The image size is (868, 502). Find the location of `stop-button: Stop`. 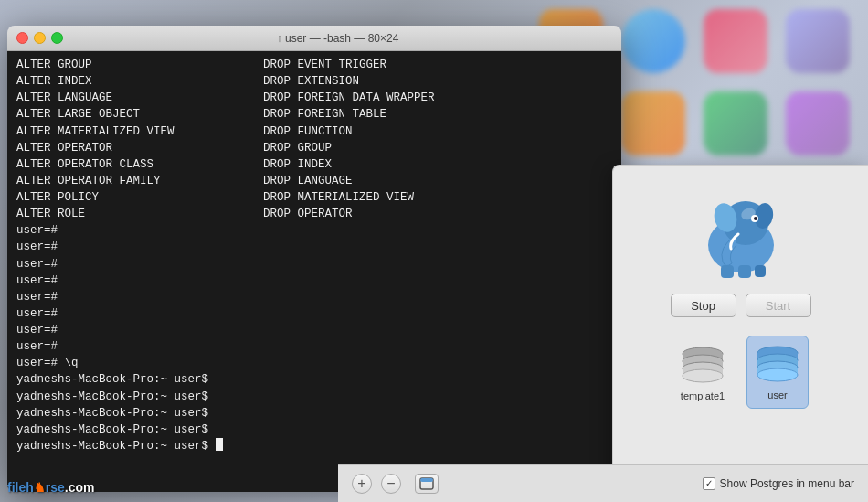

stop-button: Stop is located at coordinates (704, 305).